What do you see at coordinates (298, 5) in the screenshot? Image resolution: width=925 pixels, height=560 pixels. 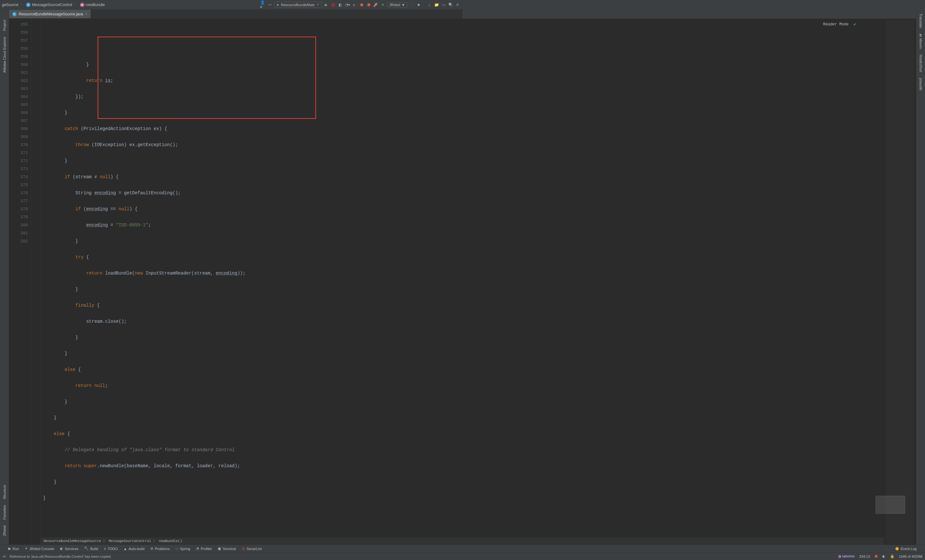 I see `run-configuration-selector: ▸ ResourceBundleMain ▼` at bounding box center [298, 5].